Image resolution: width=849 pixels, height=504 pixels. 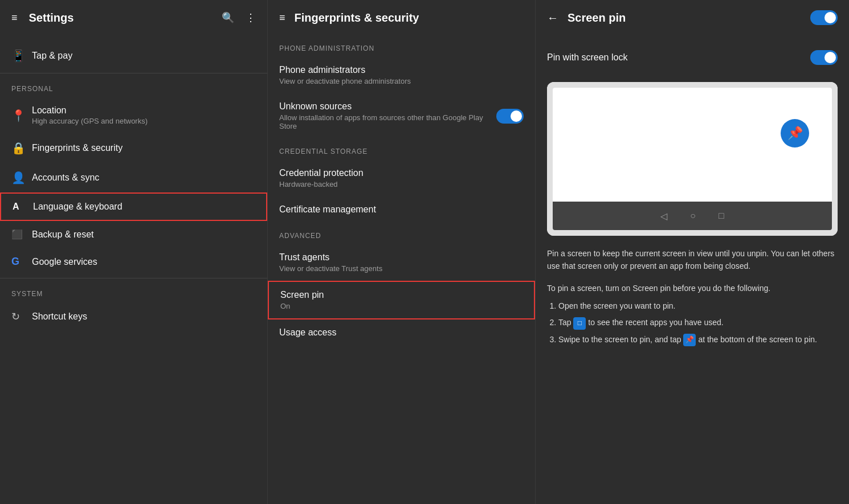 What do you see at coordinates (401, 75) in the screenshot?
I see `phone-administrators-item: Phone administrators View or deactivate …` at bounding box center [401, 75].